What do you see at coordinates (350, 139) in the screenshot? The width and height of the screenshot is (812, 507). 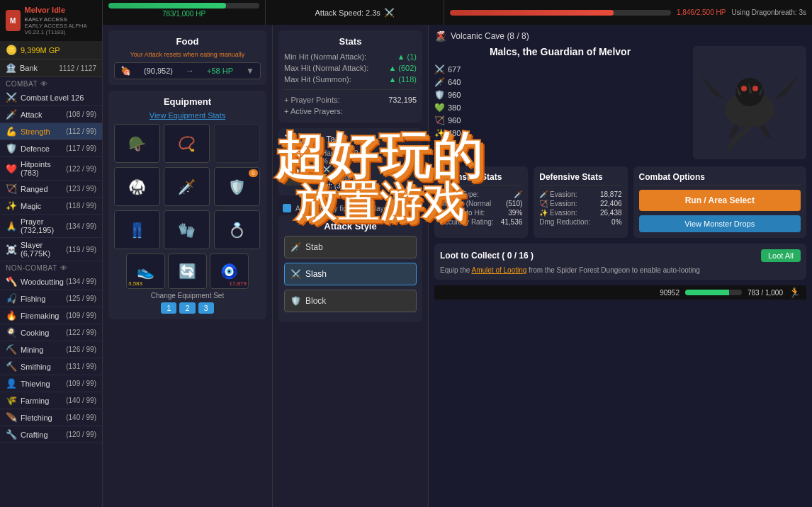 I see `slayer-task-header: ☠️ Slayer Ta...` at bounding box center [350, 139].